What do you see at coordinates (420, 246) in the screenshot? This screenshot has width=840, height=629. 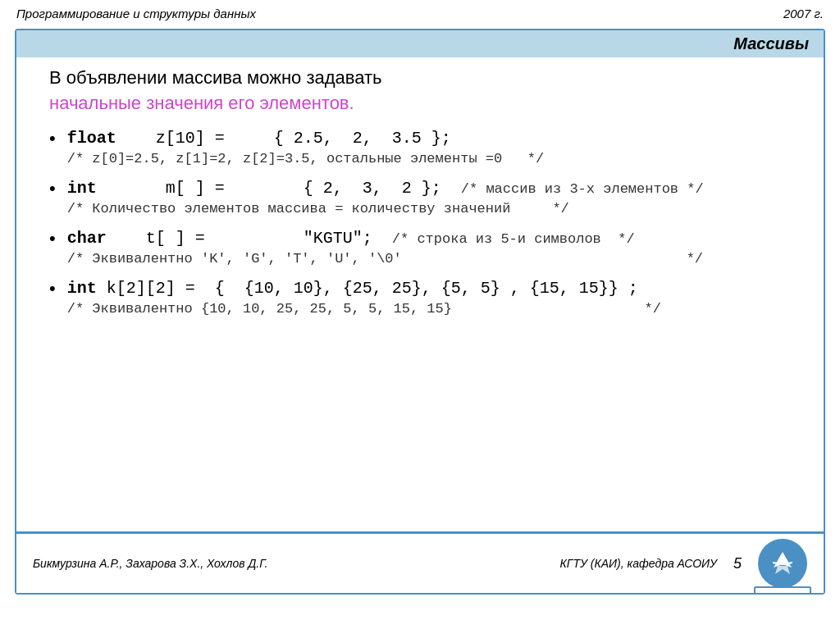 I see `bullet-char: • char t[ ] = "KGTU"; /* строка из 5-и с…` at bounding box center [420, 246].